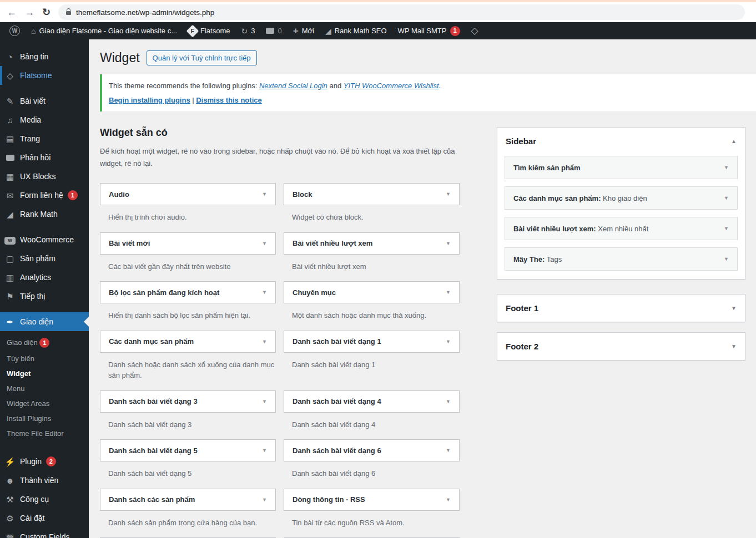 The image size is (756, 538). Describe the element at coordinates (372, 292) in the screenshot. I see `widget-card-categories: Chuyên mục ▼` at that location.